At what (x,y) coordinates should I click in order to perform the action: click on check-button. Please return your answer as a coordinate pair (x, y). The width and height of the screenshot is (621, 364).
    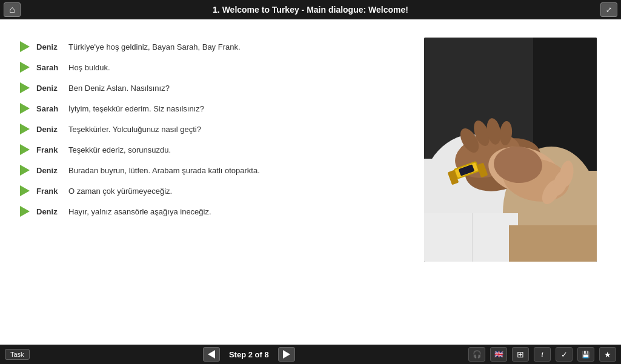
    Looking at the image, I should click on (564, 354).